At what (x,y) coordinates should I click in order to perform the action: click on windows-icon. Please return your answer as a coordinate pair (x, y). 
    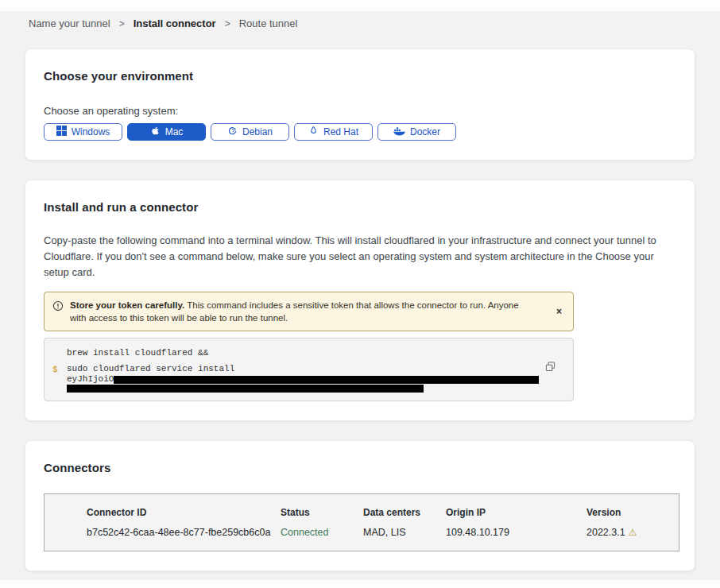
    Looking at the image, I should click on (62, 132).